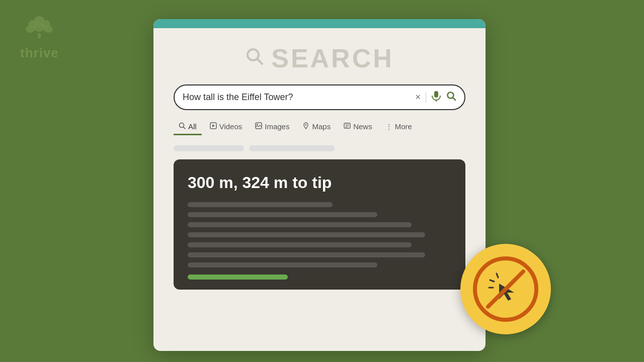 Image resolution: width=644 pixels, height=362 pixels. Describe the element at coordinates (333, 58) in the screenshot. I see `search-title: SEARCH` at that location.